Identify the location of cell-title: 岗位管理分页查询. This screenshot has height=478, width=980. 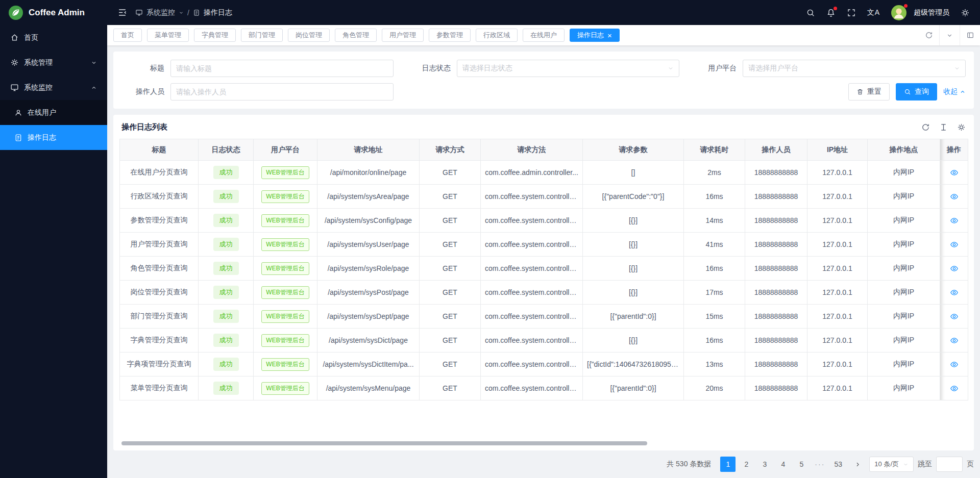
(159, 293).